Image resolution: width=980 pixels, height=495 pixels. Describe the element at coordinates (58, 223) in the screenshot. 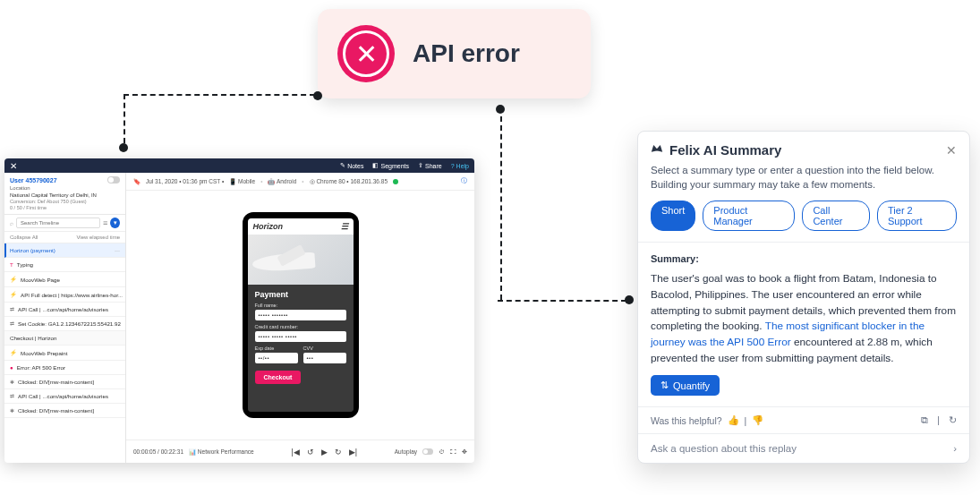

I see `search-input` at that location.